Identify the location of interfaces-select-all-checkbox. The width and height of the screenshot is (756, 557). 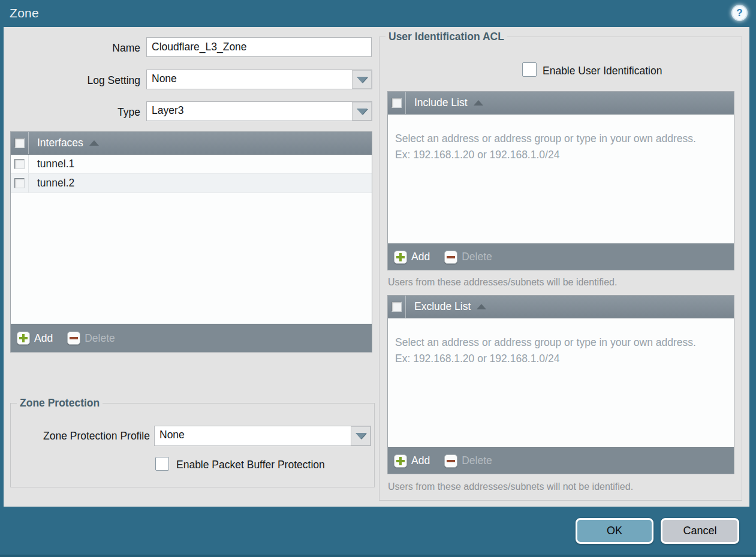
(19, 143).